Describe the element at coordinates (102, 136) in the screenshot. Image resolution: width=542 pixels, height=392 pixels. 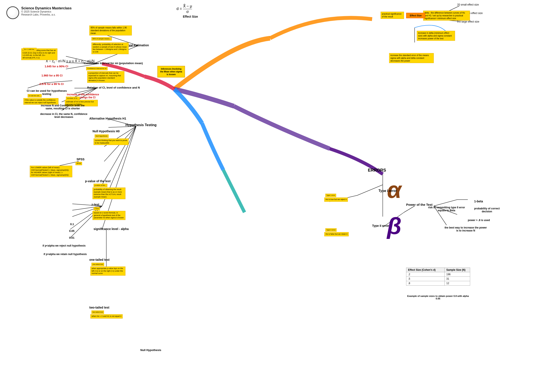
I see `null-hyp-subbox: Null Hypothesis` at that location.